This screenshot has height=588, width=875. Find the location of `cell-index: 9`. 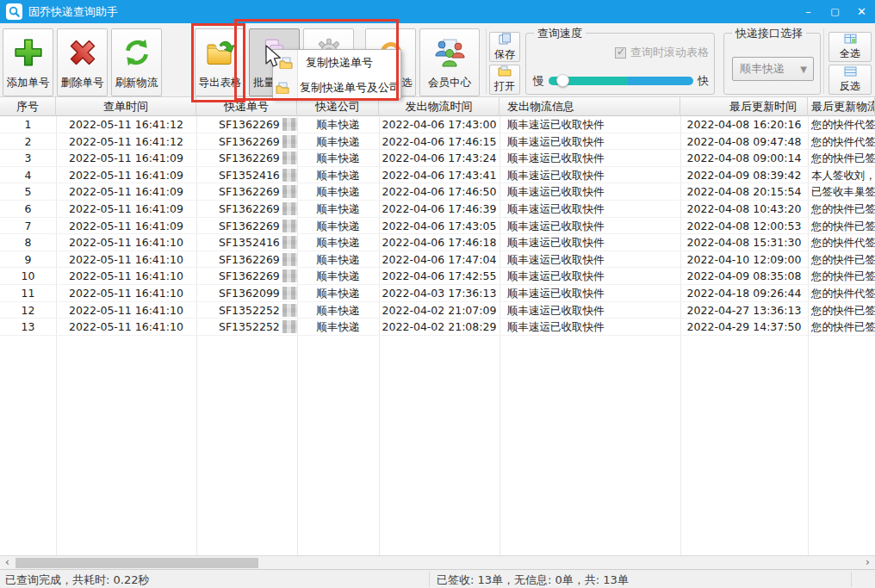

cell-index: 9 is located at coordinates (28, 260).